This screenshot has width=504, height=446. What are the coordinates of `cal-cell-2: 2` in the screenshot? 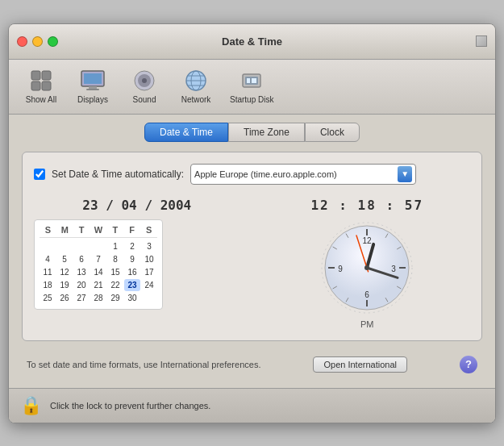 It's located at (132, 247).